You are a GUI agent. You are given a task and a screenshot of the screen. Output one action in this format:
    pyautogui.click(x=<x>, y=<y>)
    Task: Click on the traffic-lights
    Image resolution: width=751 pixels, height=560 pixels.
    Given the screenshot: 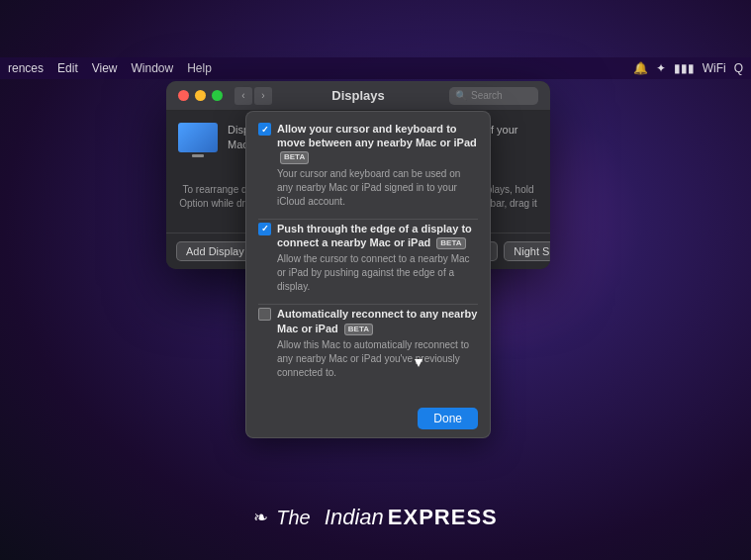 What is the action you would take?
    pyautogui.click(x=200, y=95)
    